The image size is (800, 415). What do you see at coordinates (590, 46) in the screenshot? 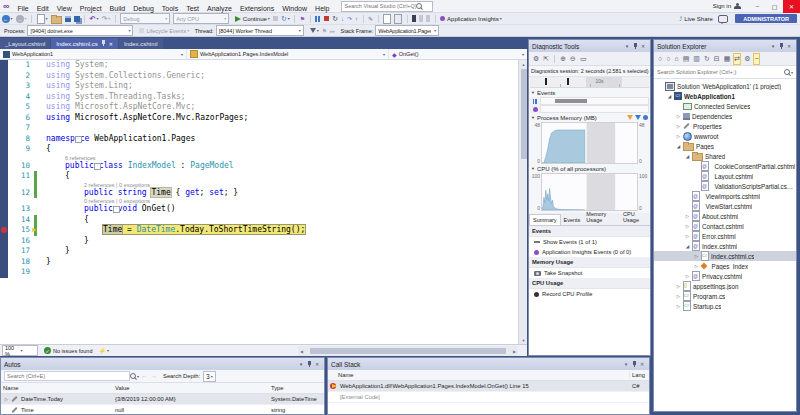
I see `diagnostic-tools-title-bar: Diagnostic Tools ▾ ✕` at bounding box center [590, 46].